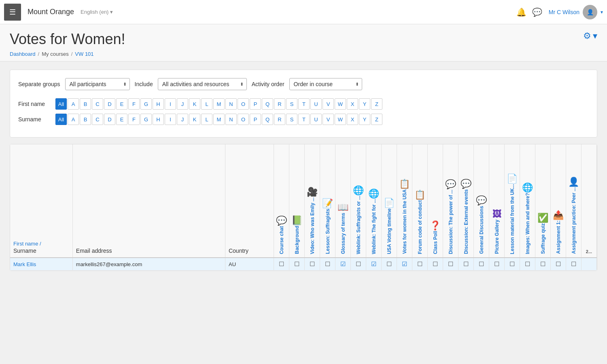 The width and height of the screenshot is (607, 364). What do you see at coordinates (41, 243) in the screenshot?
I see `sort-firstname: First name /` at bounding box center [41, 243].